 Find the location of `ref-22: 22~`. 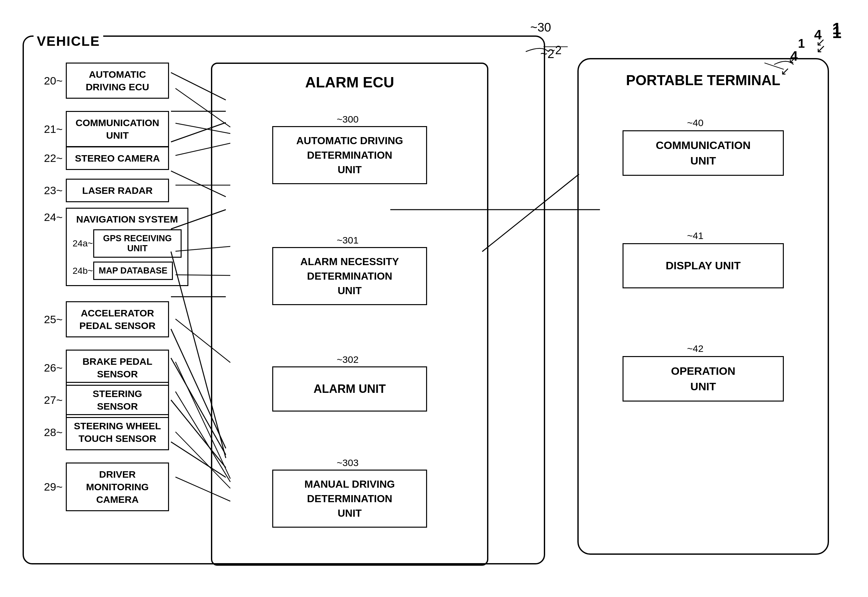

ref-22: 22~ is located at coordinates (53, 158).